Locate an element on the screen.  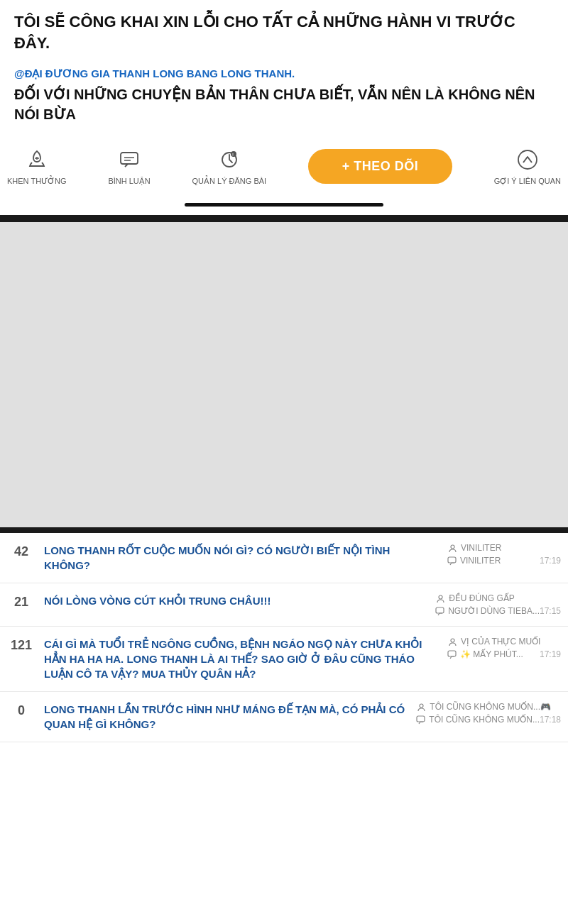
reward-action: KHEN THƯỞNG is located at coordinates (37, 166).